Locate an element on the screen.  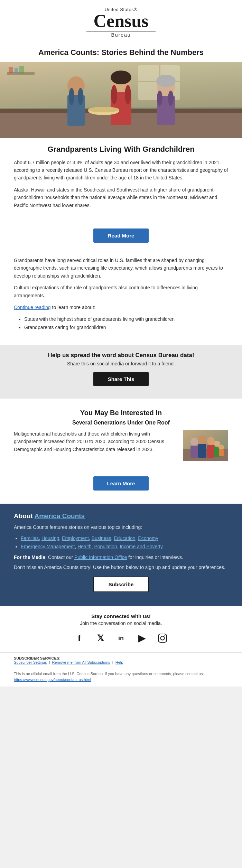
about-title: About America Counts is located at coordinates (121, 516).